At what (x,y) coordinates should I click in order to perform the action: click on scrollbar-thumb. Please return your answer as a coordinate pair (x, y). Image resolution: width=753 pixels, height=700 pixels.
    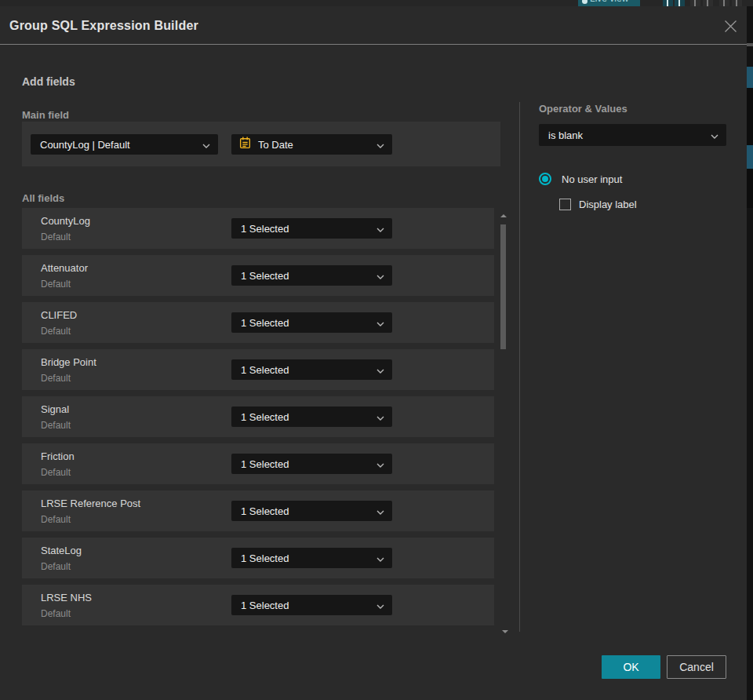
    Looking at the image, I should click on (504, 287).